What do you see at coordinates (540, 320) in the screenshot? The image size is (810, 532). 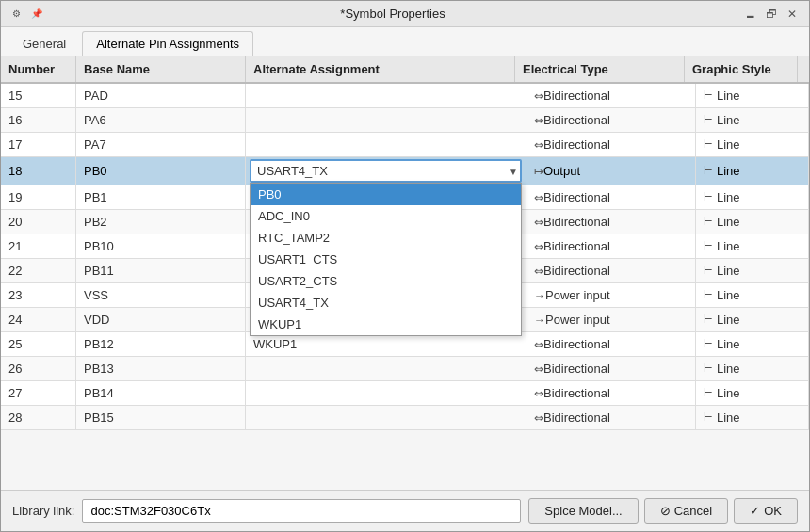 I see `electrical-type-icon: →` at bounding box center [540, 320].